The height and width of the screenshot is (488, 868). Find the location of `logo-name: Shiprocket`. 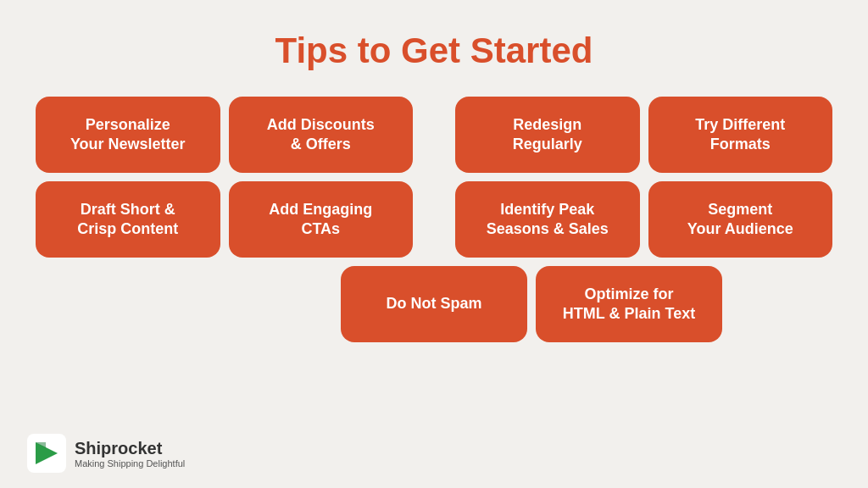

logo-name: Shiprocket is located at coordinates (130, 449).